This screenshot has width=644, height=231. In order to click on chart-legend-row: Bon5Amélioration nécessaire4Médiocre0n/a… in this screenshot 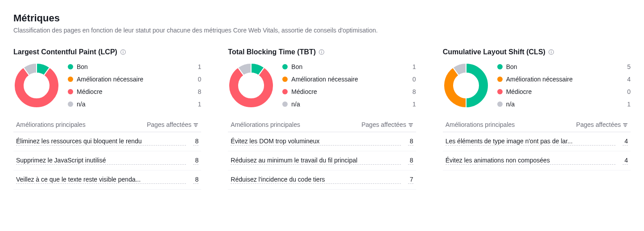, I will do `click(537, 85)`.